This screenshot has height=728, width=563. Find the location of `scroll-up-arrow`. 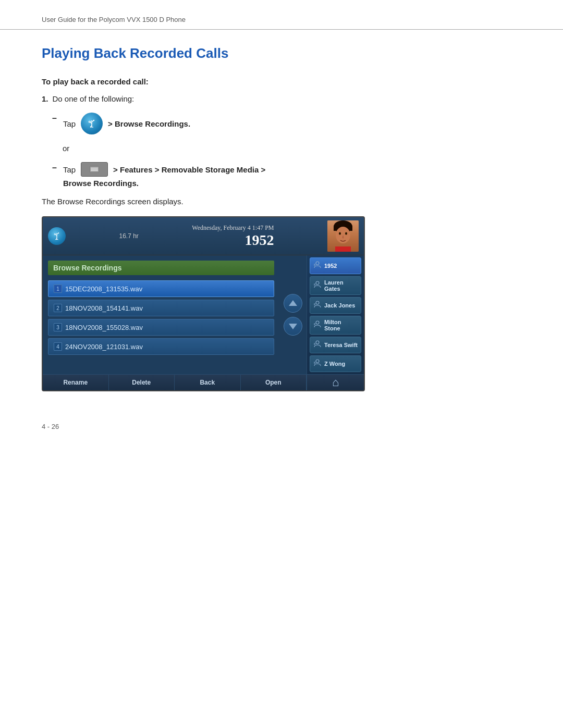

scroll-up-arrow is located at coordinates (293, 303).